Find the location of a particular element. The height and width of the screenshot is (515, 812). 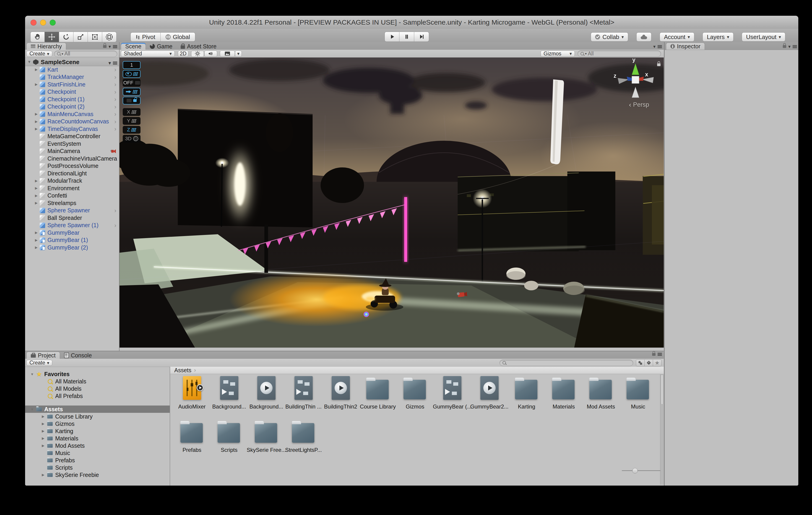

hierarchy-item: ▶ Confetti › is located at coordinates (72, 196).